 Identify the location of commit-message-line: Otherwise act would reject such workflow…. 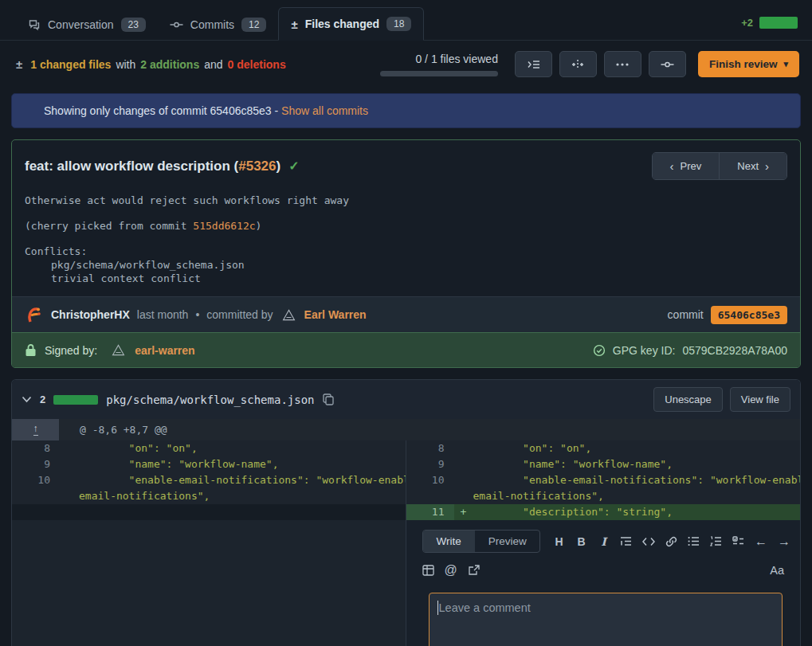
(406, 201).